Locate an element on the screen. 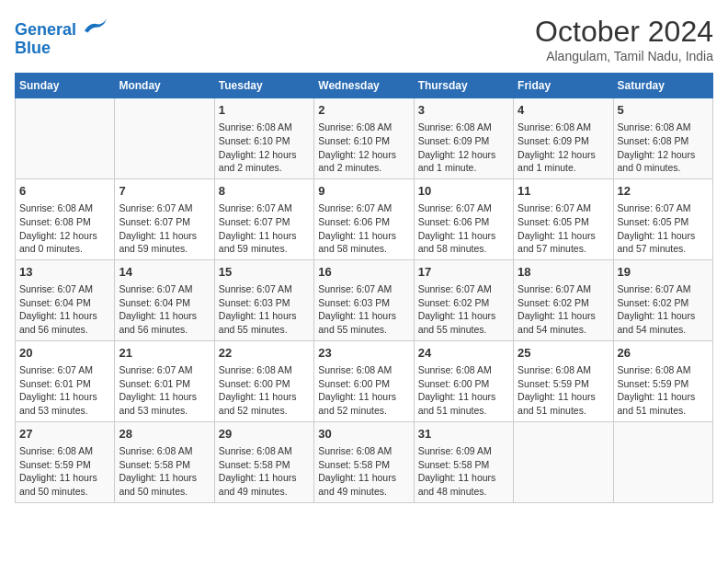  day-header-thursday: Thursday is located at coordinates (463, 86).